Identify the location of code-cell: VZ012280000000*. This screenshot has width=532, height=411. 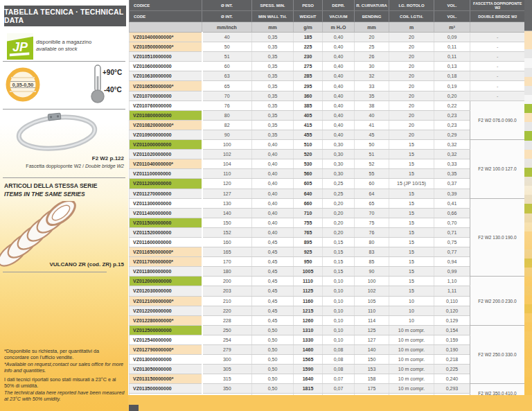
(166, 320).